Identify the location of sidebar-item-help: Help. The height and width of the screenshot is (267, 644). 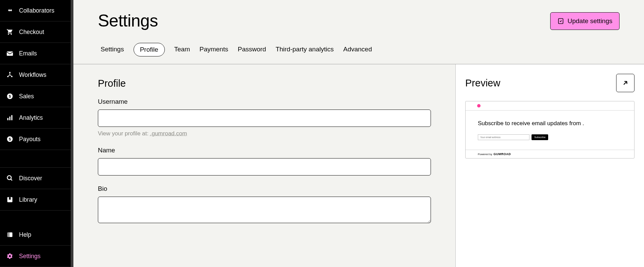
(35, 235).